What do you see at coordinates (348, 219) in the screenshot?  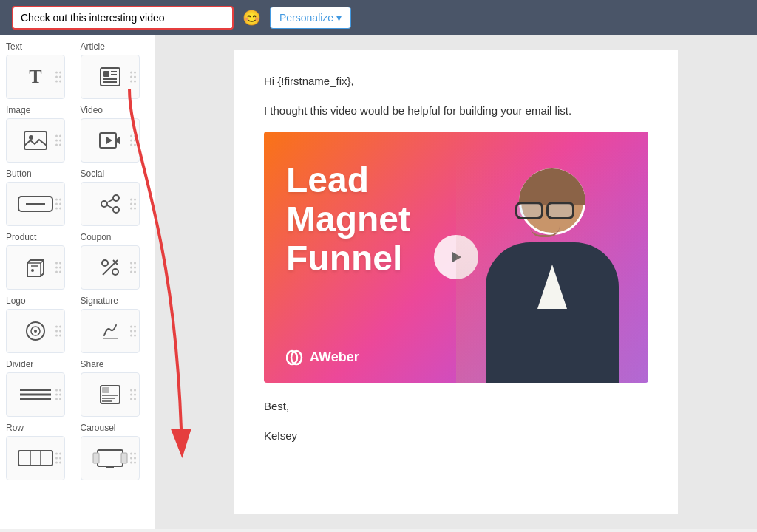 I see `video-text-overlay: Lead Magnet Funnel` at bounding box center [348, 219].